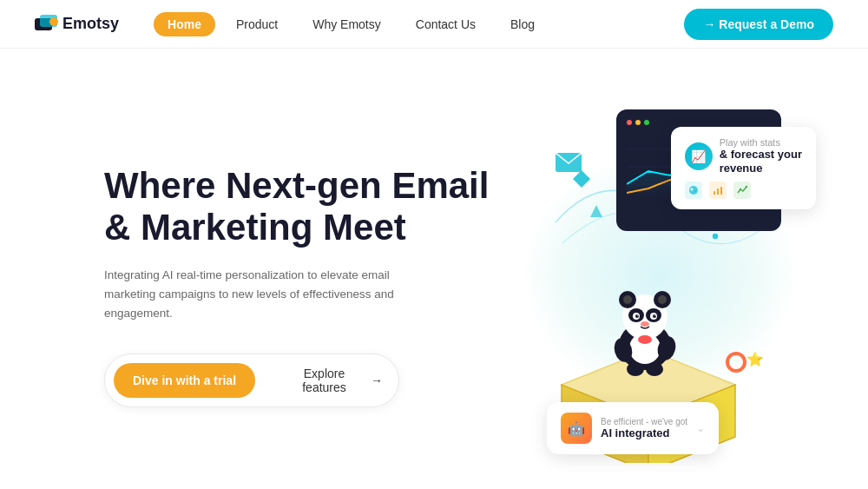 This screenshot has width=868, height=489. I want to click on ai-card: 🤖 Be efficient - we've got AI integrated…, so click(633, 428).